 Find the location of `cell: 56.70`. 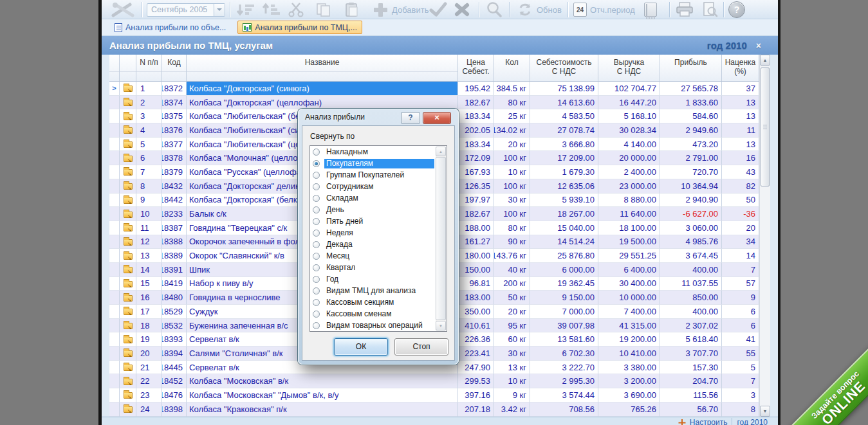

cell: 56.70 is located at coordinates (691, 410).